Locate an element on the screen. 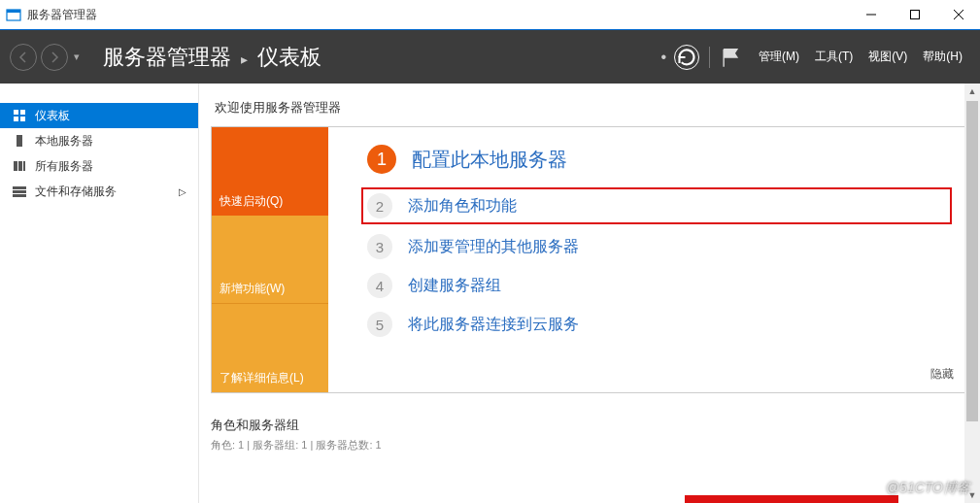  task-add-roles: 2 添加角色和功能 is located at coordinates (657, 206).